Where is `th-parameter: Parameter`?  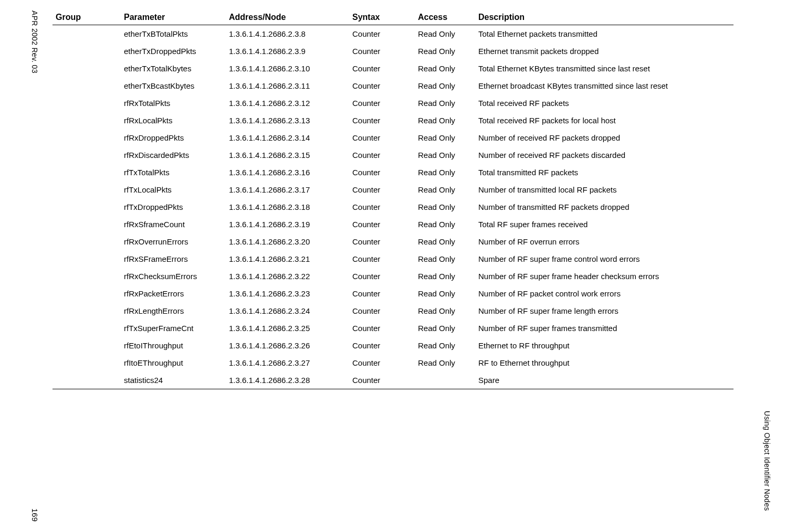 th-parameter: Parameter is located at coordinates (173, 18).